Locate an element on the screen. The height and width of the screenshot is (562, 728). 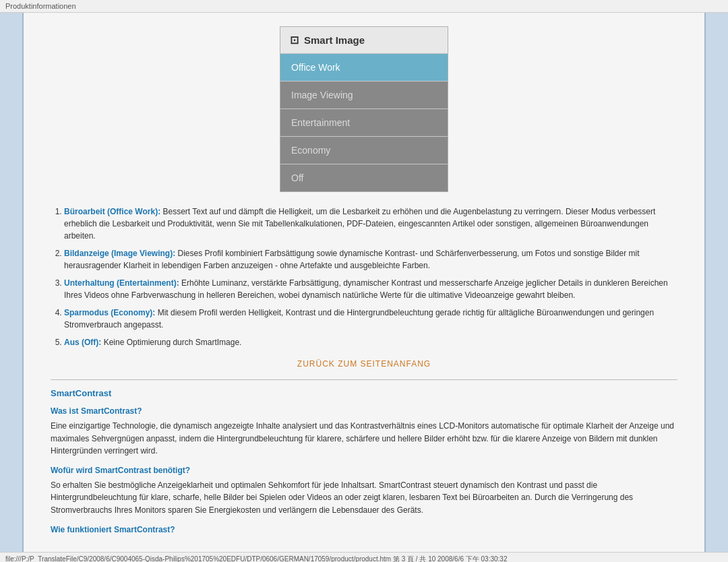
menu-item-off: Off is located at coordinates (364, 178).